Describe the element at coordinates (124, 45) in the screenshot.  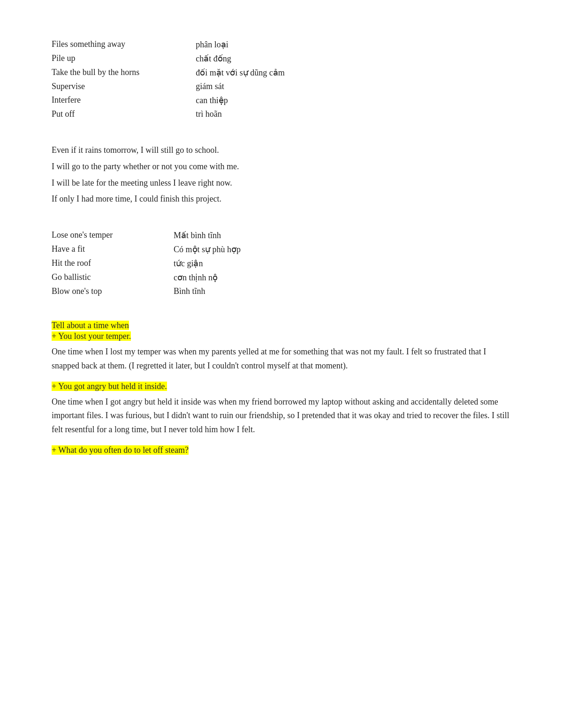
I see `vocab-en: Files something away` at that location.